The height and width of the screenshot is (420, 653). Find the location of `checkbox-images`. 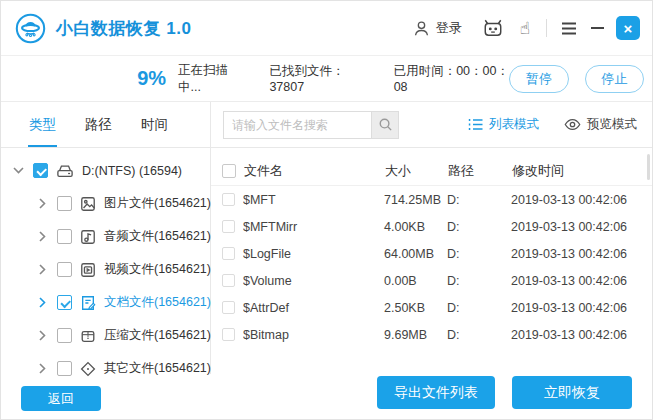

checkbox-images is located at coordinates (64, 204).